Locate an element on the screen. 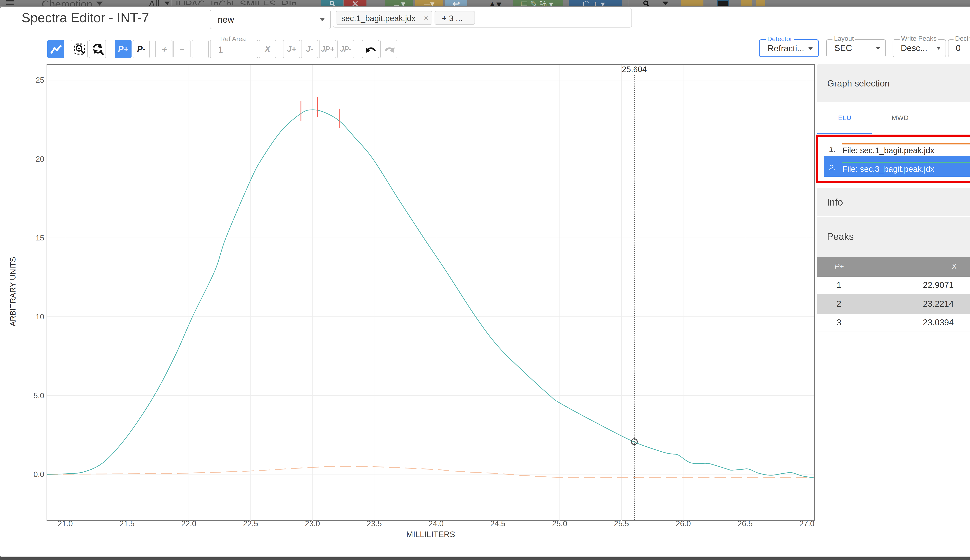  svg-text: 25 is located at coordinates (40, 80).